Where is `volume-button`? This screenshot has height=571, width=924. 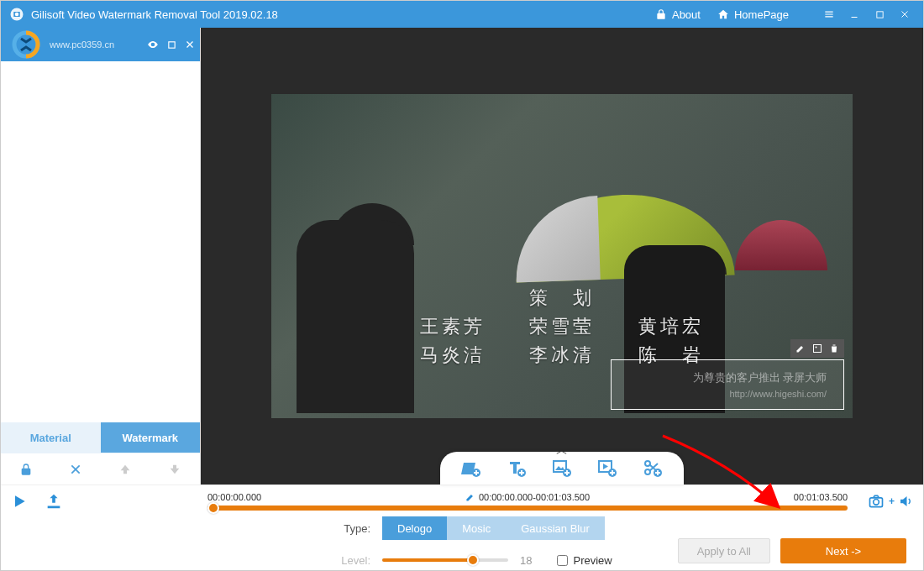
volume-button is located at coordinates (906, 501).